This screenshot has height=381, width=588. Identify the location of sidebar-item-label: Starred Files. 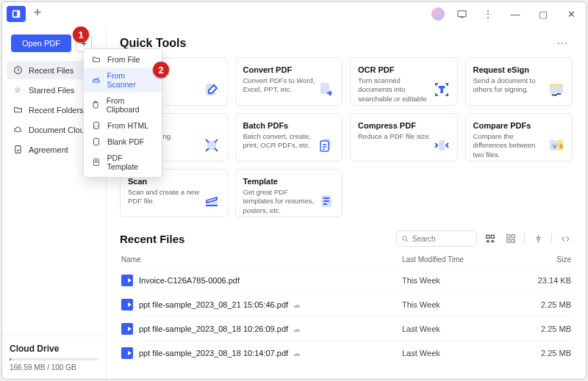
(51, 90).